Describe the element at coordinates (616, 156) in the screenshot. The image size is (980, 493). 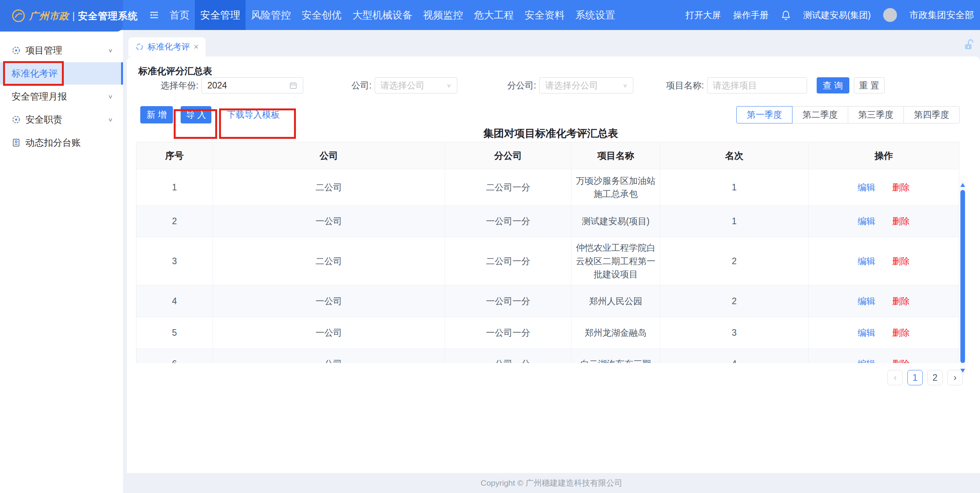
I see `column-header: 项目名称` at that location.